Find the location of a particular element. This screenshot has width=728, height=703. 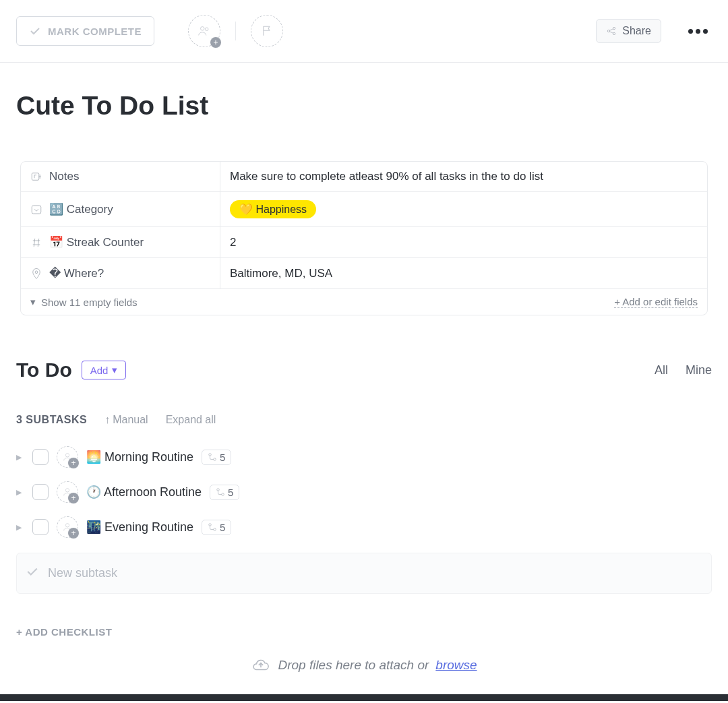

field-value-streak: 2 is located at coordinates (464, 243).